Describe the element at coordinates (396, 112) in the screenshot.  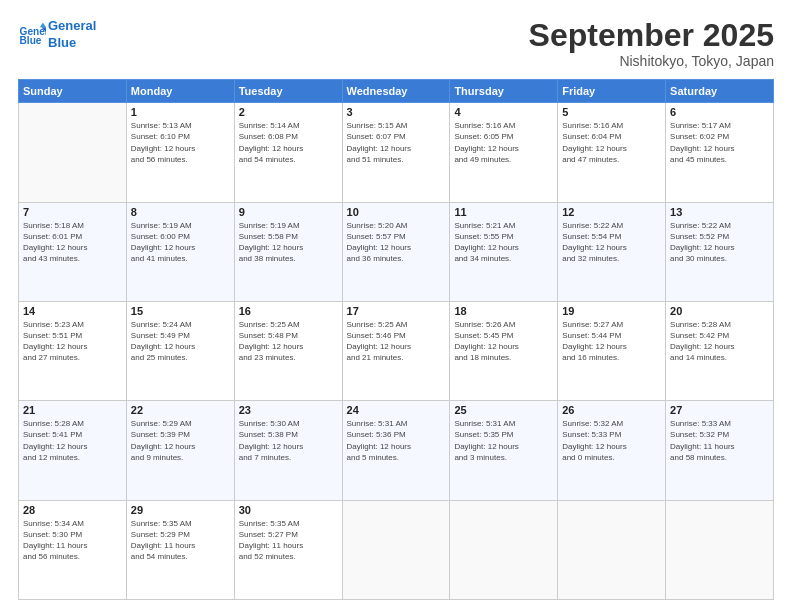
I see `day-number: 3` at that location.